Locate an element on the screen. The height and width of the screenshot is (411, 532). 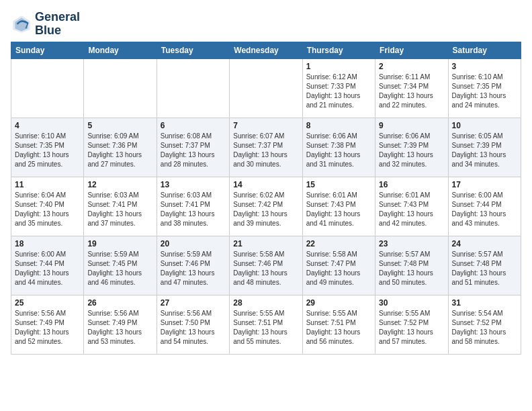
calendar-header-tuesday: Tuesday is located at coordinates (193, 50).